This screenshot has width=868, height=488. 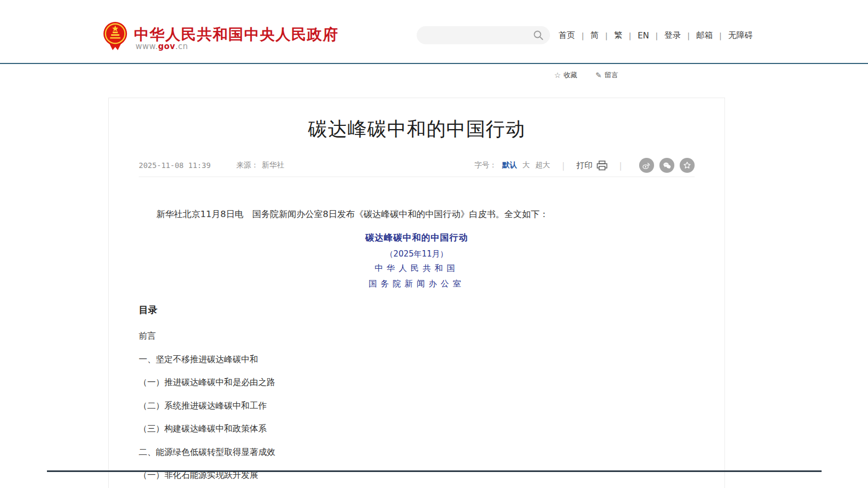 I want to click on toc-item-preface: 前言, so click(x=417, y=336).